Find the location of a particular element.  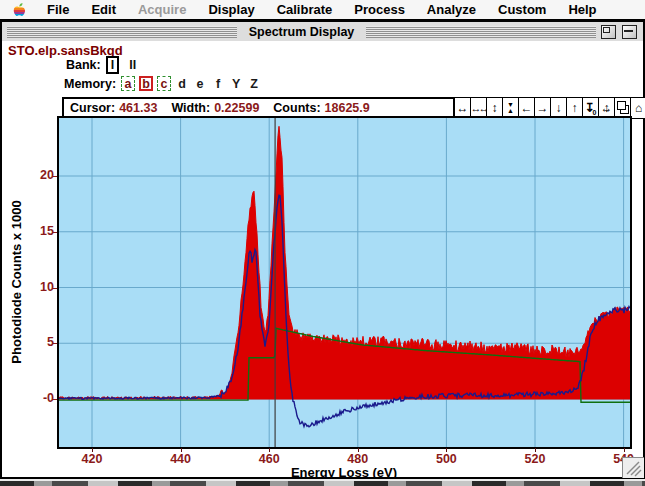

bank-label: Bank: is located at coordinates (84, 65).